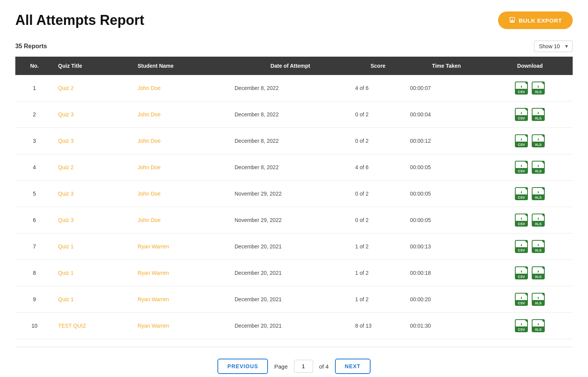  I want to click on cell-date: December 20, 2021, so click(290, 246).